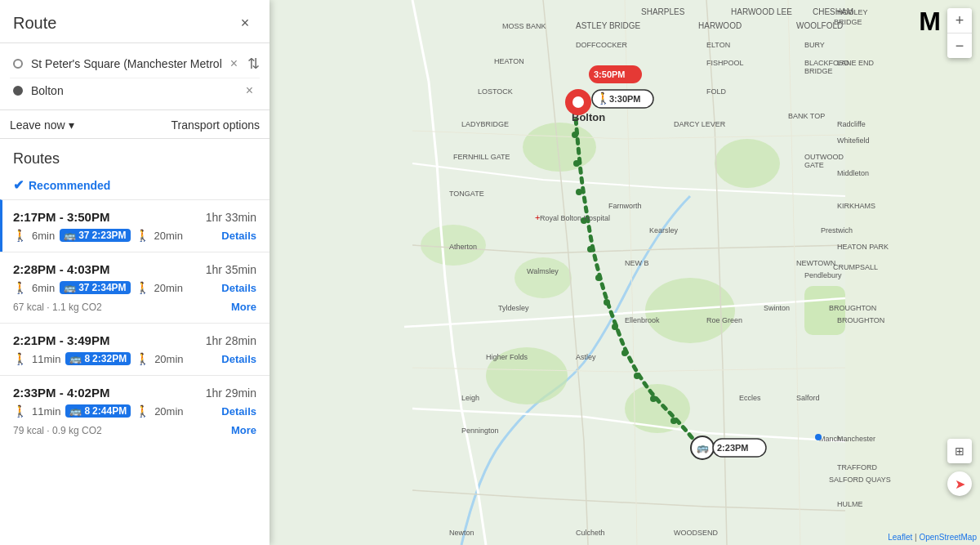 The height and width of the screenshot is (545, 980). What do you see at coordinates (238, 288) in the screenshot?
I see `route-2-details-button: Details` at bounding box center [238, 288].